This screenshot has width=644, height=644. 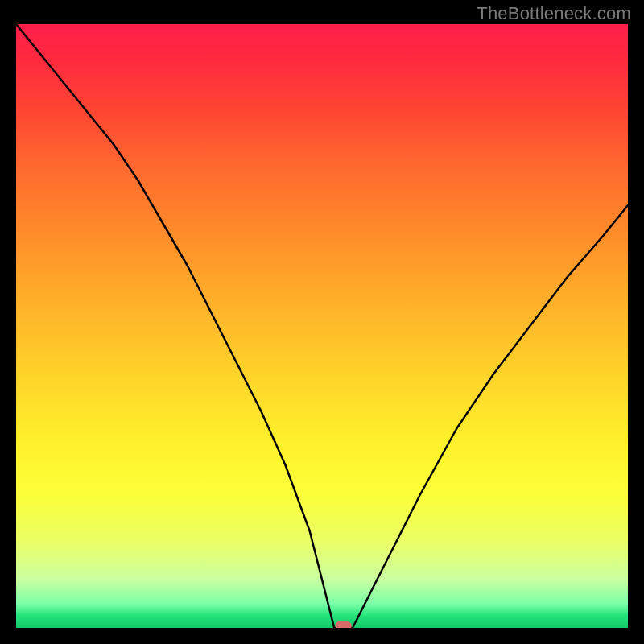 I want to click on optimum-marker, so click(x=344, y=625).